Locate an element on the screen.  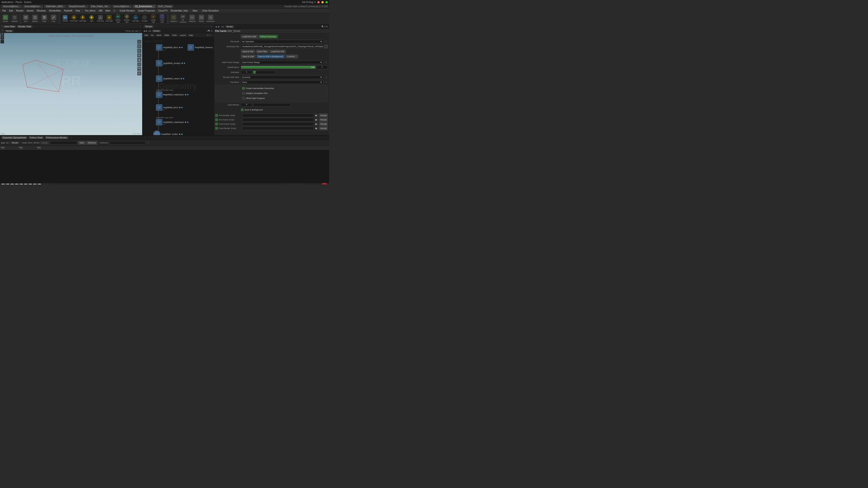
ng-search-btn: 🔍 is located at coordinates (209, 31).